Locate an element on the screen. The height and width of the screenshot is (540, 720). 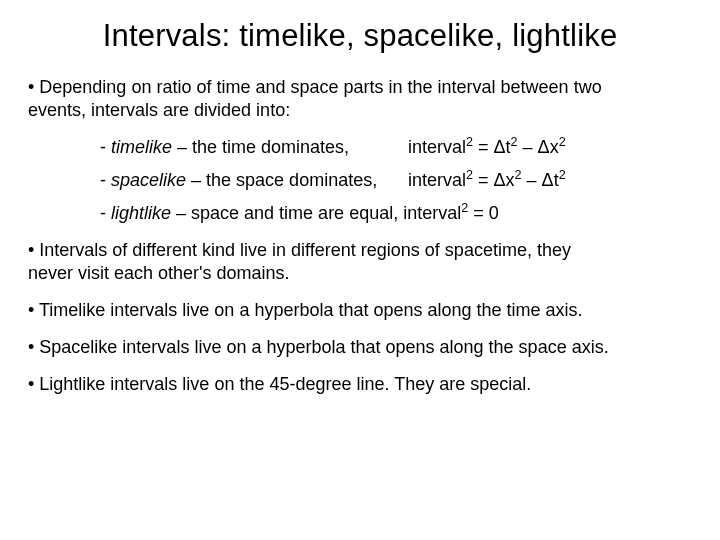
subrow-spacelike: - spacelike – the space dominates, inter… is located at coordinates (396, 180).